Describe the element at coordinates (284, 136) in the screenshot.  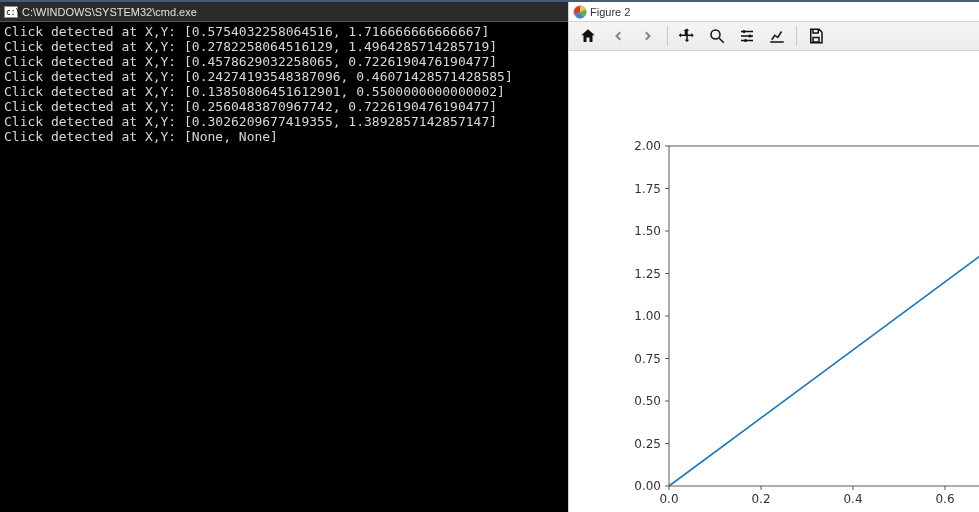
I see `cmd-output-line: Click detected at X,Y: [None, None]` at that location.